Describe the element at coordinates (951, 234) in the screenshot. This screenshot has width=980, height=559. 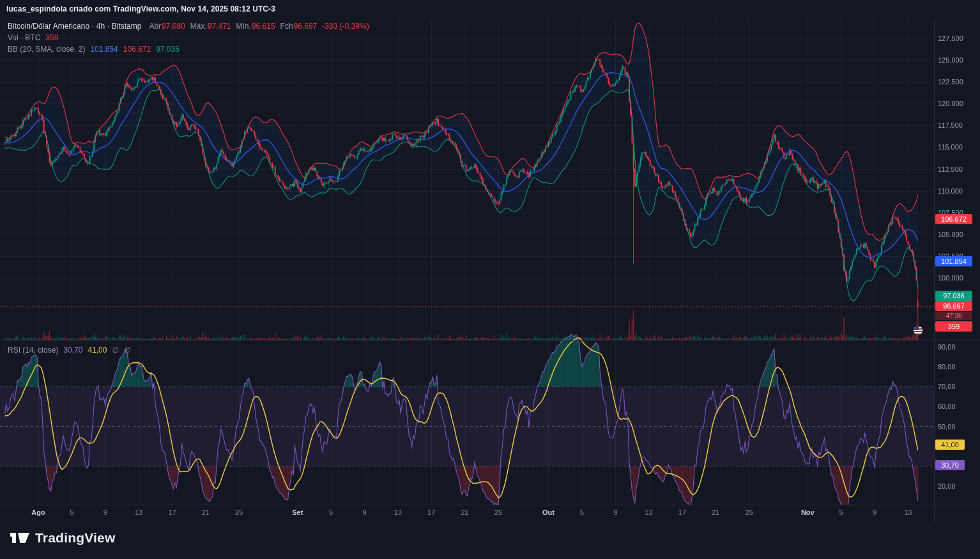
I see `price-axis-label: 105.000` at that location.